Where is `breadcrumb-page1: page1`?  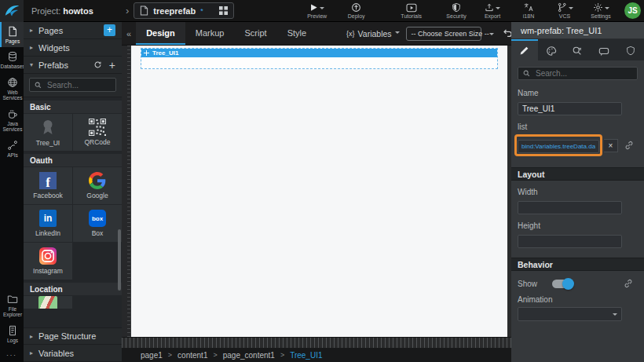 breadcrumb-page1: page1 is located at coordinates (152, 355).